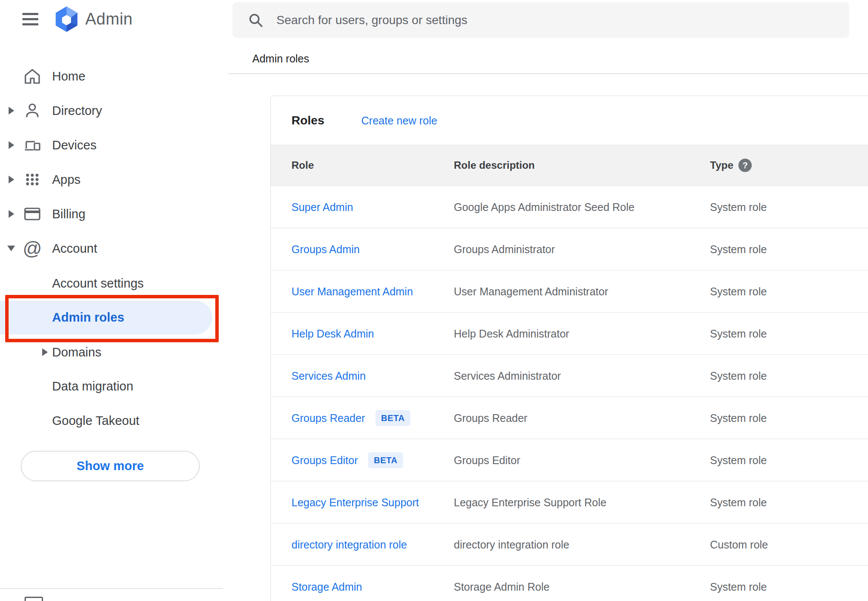  Describe the element at coordinates (745, 165) in the screenshot. I see `help-icon: ?` at that location.